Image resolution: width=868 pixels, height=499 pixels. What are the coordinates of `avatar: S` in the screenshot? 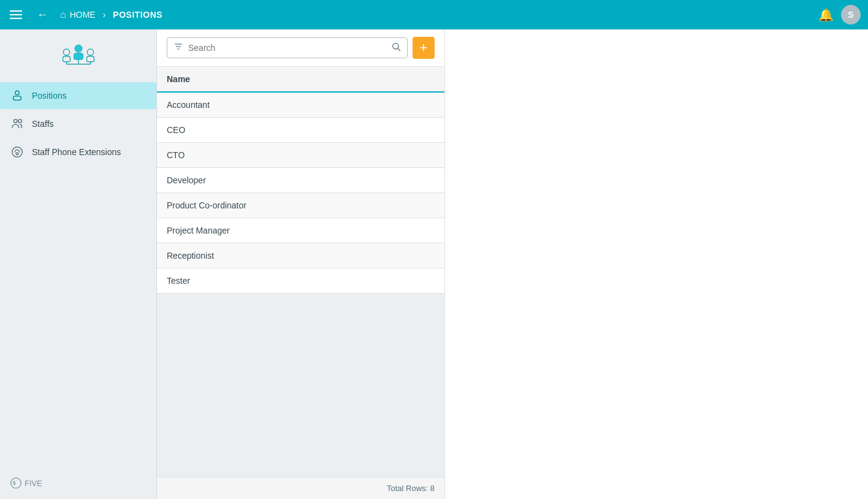 It's located at (851, 15).